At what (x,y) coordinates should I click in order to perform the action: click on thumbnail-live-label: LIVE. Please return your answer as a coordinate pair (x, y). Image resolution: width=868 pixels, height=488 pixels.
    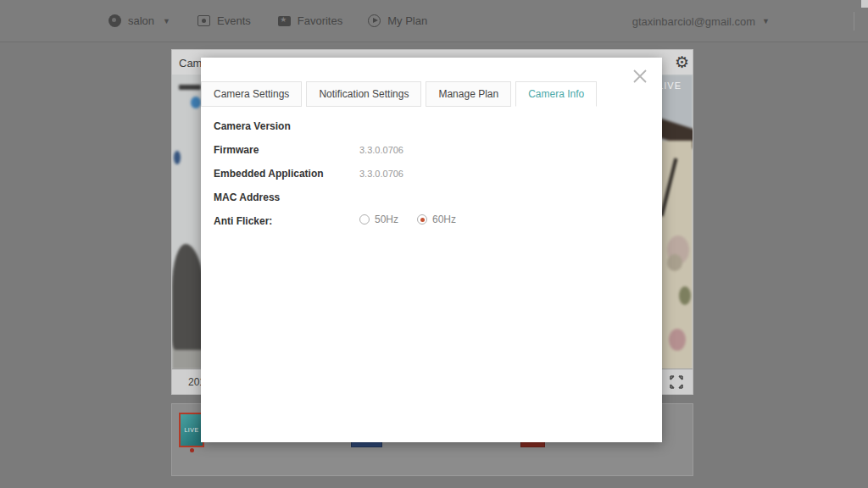
    Looking at the image, I should click on (192, 430).